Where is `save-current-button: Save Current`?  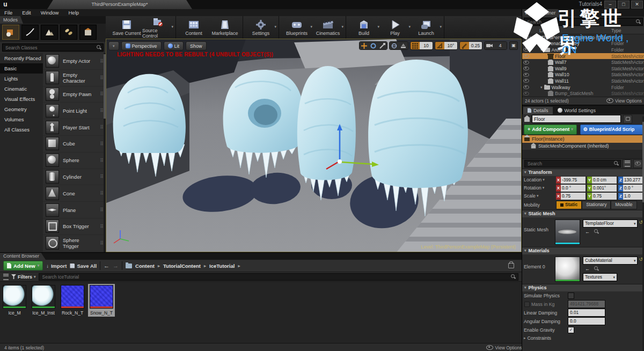 save-current-button: Save Current is located at coordinates (127, 27).